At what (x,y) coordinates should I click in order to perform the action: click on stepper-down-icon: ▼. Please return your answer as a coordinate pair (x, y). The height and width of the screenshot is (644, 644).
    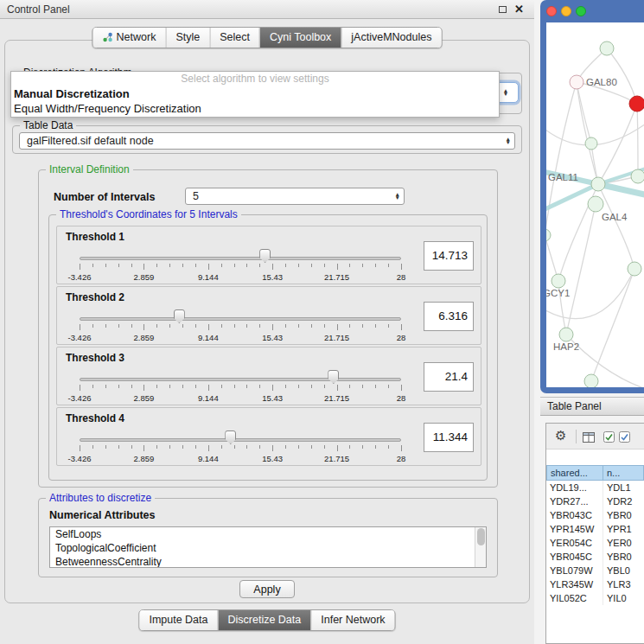
    Looking at the image, I should click on (506, 95).